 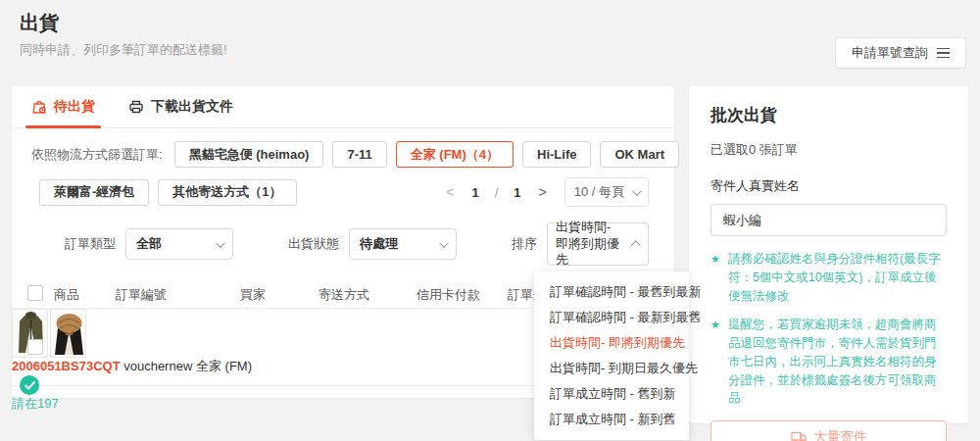 What do you see at coordinates (29, 385) in the screenshot?
I see `payment-confirmed-check-icon` at bounding box center [29, 385].